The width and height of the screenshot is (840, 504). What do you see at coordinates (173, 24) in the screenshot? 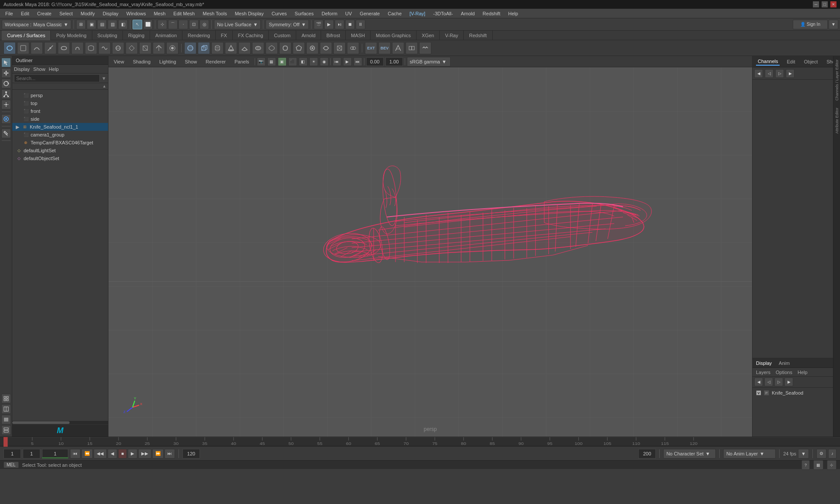
I see `snap-curve-btn: ⌒` at bounding box center [173, 24].